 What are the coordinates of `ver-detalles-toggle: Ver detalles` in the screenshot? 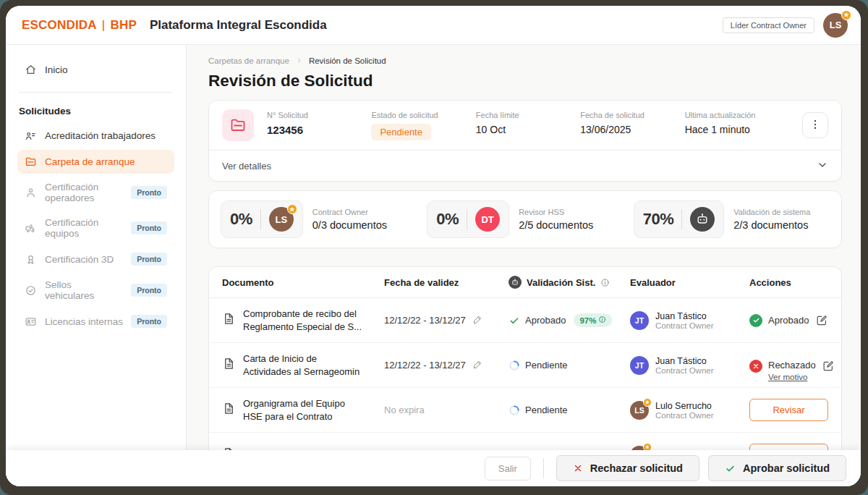 It's located at (525, 166).